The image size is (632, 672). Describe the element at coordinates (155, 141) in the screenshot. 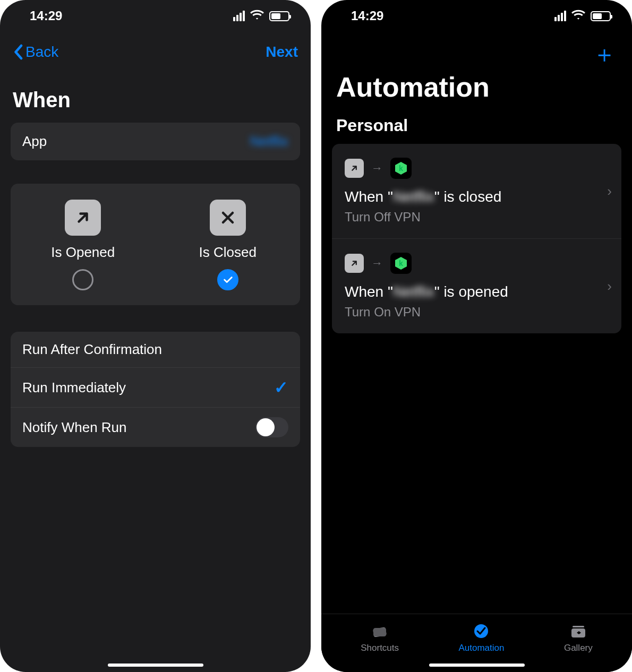

I see `app-selector-card: App Netflix` at that location.